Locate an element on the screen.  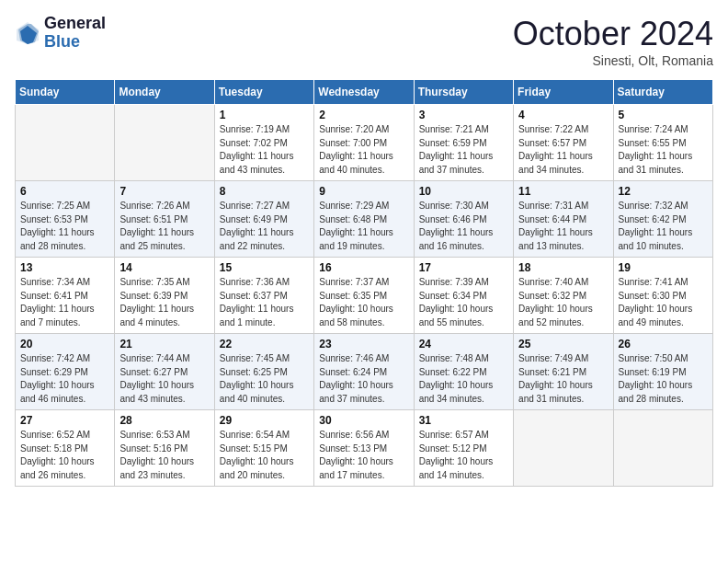
day-number: 19 is located at coordinates (664, 268).